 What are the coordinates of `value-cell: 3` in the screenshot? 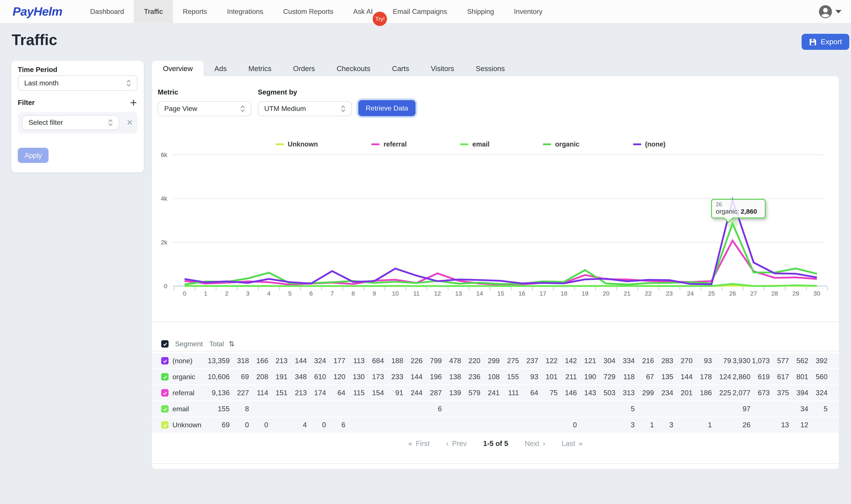 It's located at (665, 425).